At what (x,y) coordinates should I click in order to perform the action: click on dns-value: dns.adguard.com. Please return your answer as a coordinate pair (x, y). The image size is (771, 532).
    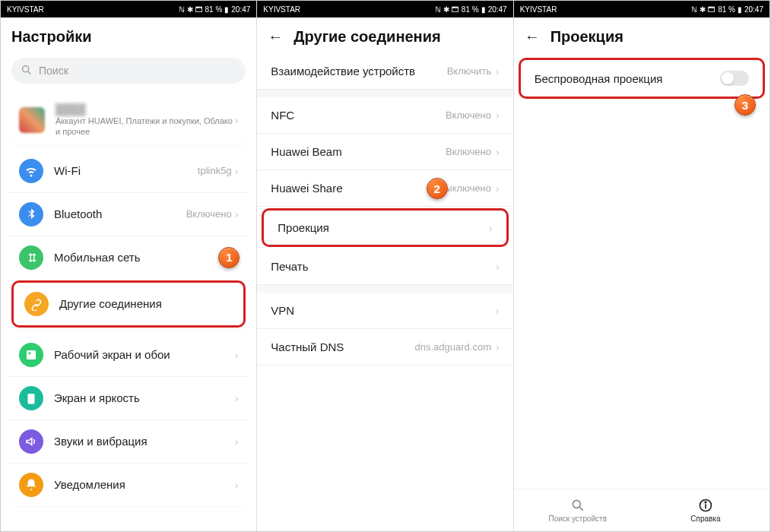
    Looking at the image, I should click on (453, 347).